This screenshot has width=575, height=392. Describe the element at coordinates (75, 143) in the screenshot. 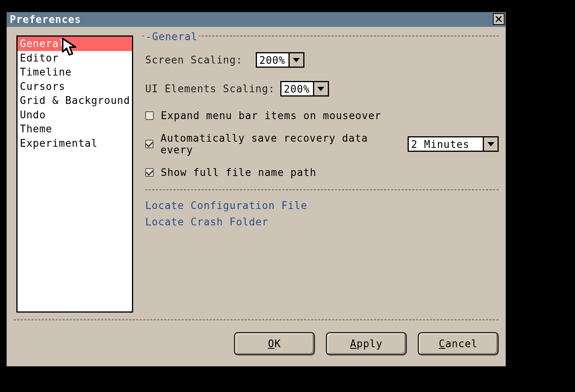

I see `sidebar-item-experimental: Experimental` at that location.